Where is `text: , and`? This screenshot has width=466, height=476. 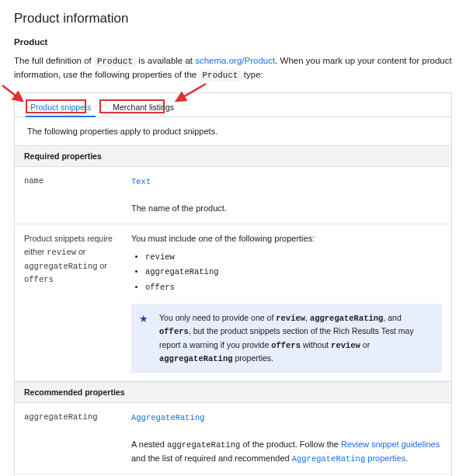
text: , and is located at coordinates (391, 318).